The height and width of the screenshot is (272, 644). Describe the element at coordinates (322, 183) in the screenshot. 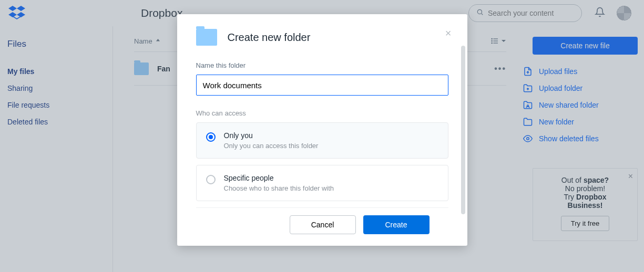

I see `access-option-specific-people: Specific people Choose who to share this…` at that location.